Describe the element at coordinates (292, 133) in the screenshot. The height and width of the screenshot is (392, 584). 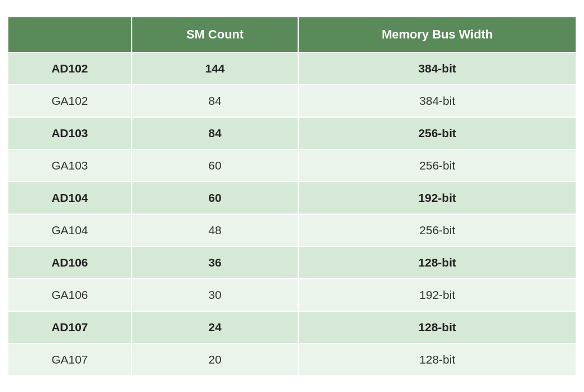
I see `table-row: AD10384256-bit` at that location.